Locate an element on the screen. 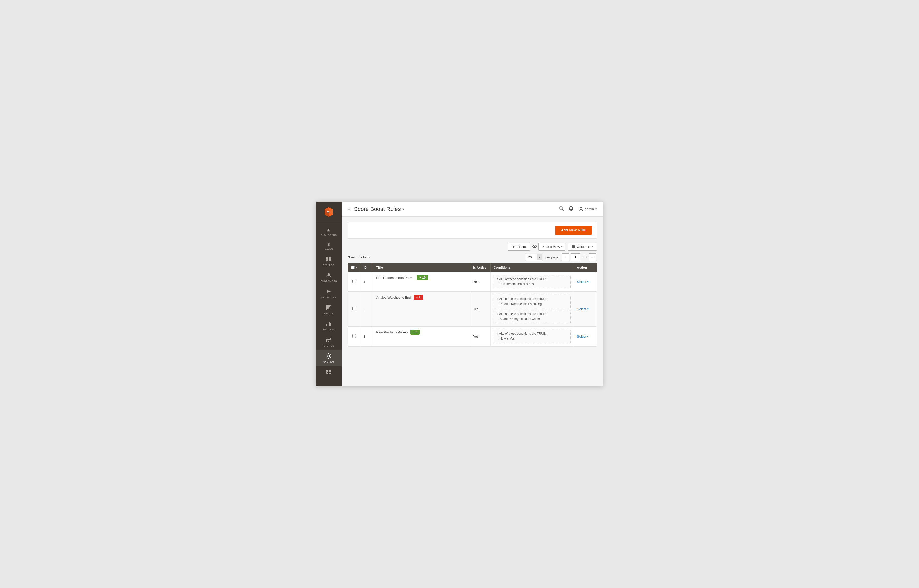 The width and height of the screenshot is (919, 588). main-content: ≡ Score Boost Rules ▾ is located at coordinates (472, 294).